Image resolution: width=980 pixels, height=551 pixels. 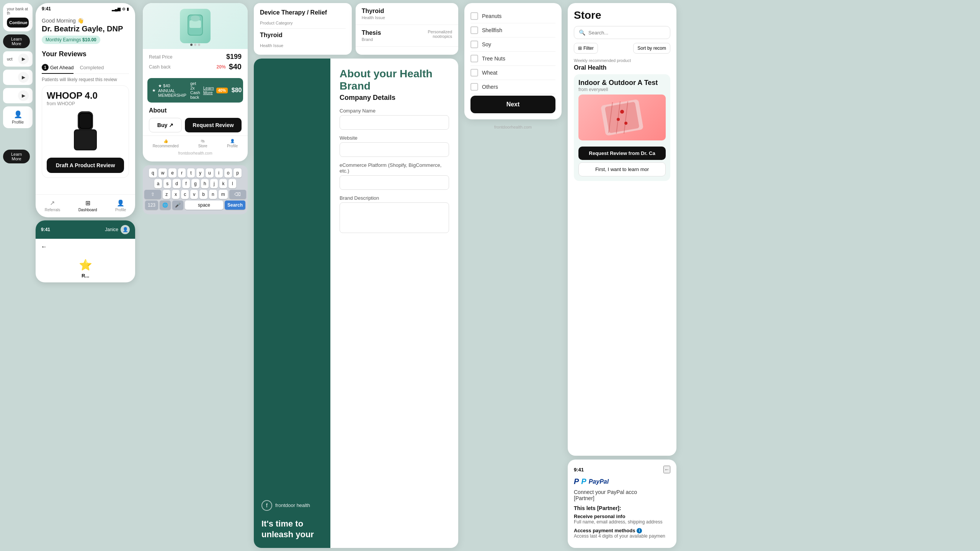 What do you see at coordinates (228, 173) in the screenshot?
I see `key-o: o` at bounding box center [228, 173].